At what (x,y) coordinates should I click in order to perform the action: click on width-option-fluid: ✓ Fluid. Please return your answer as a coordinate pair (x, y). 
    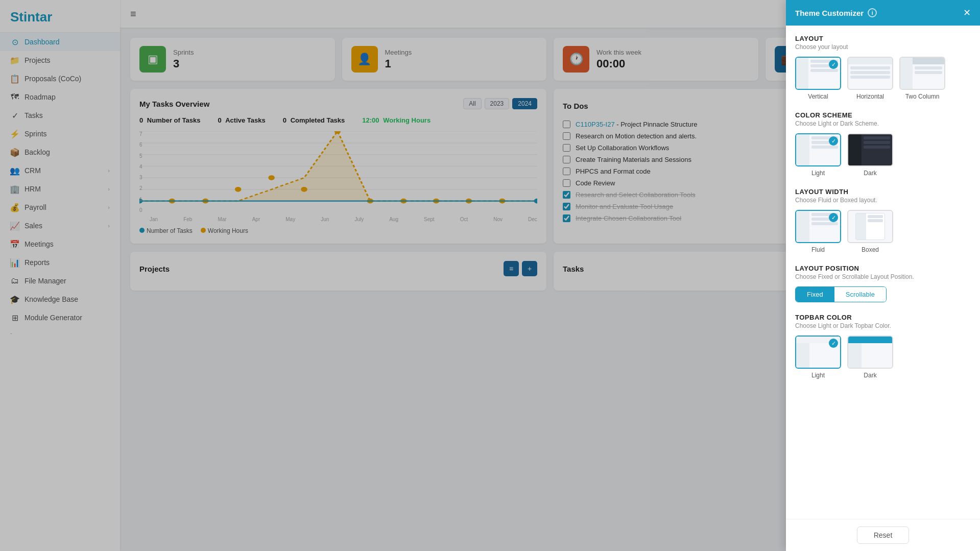
    Looking at the image, I should click on (818, 232).